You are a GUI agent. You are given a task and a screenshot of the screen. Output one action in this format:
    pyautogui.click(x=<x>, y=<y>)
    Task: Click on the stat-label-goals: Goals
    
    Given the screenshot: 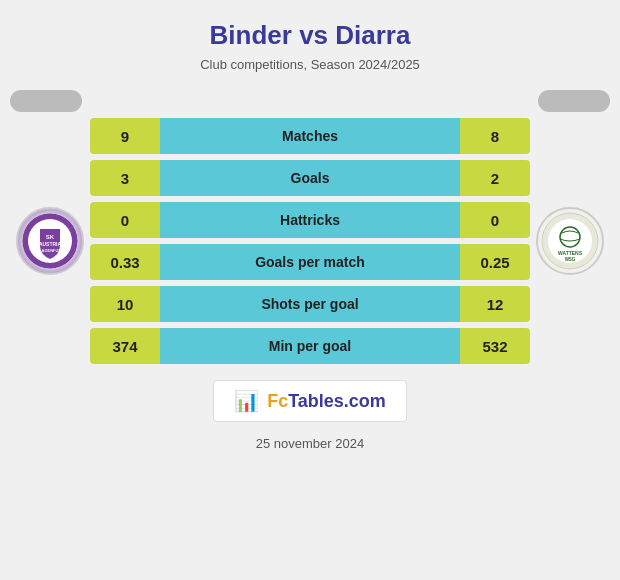 What is the action you would take?
    pyautogui.click(x=310, y=178)
    